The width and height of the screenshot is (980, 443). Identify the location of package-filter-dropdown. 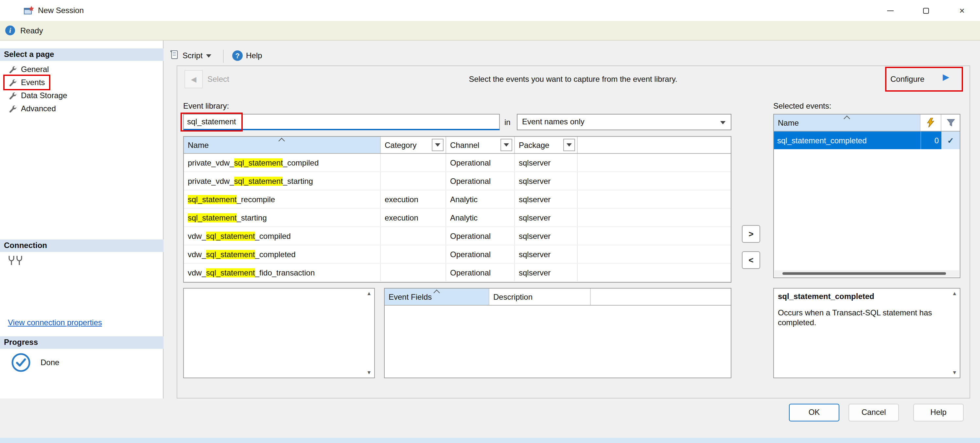
(569, 145).